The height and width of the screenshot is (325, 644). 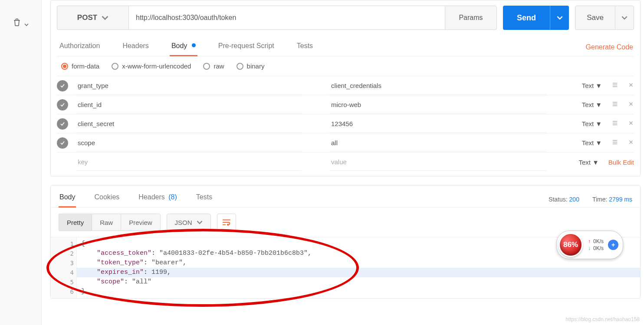 I want to click on tab-modified-indicator, so click(x=194, y=45).